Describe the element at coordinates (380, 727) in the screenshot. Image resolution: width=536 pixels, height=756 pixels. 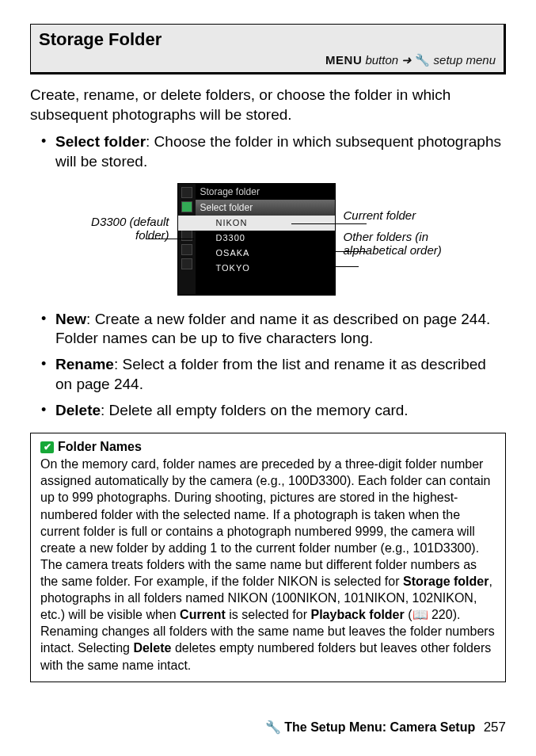
I see `footer-title: The Setup Menu: Camera Setup` at that location.